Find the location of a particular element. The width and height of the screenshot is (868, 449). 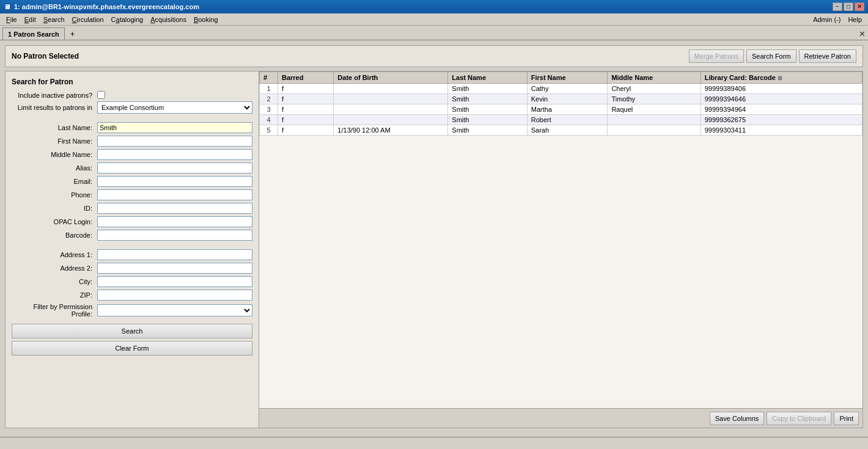

retrieve-patron-button: Retrieve Patron is located at coordinates (828, 56).